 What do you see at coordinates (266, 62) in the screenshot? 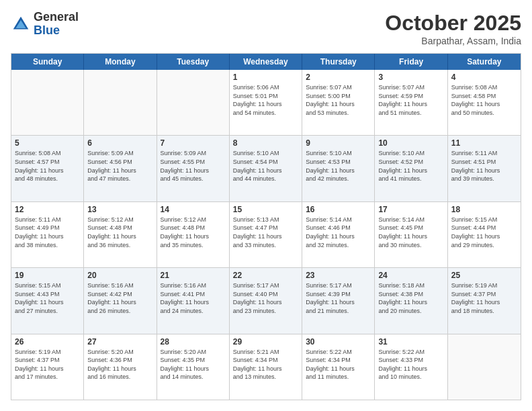
I see `weekday-header: Wednesday` at bounding box center [266, 62].